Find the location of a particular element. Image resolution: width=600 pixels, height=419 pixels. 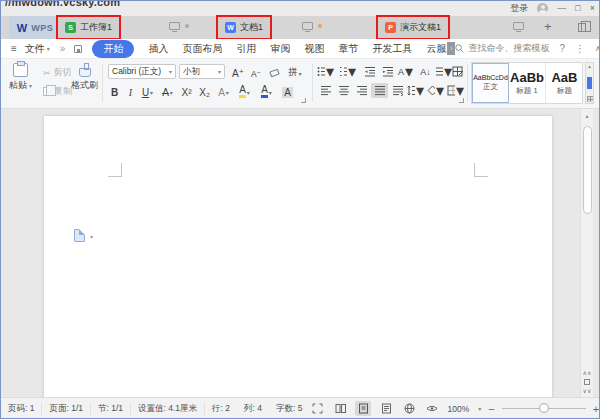

text-effects-button: A▾ is located at coordinates (224, 90).